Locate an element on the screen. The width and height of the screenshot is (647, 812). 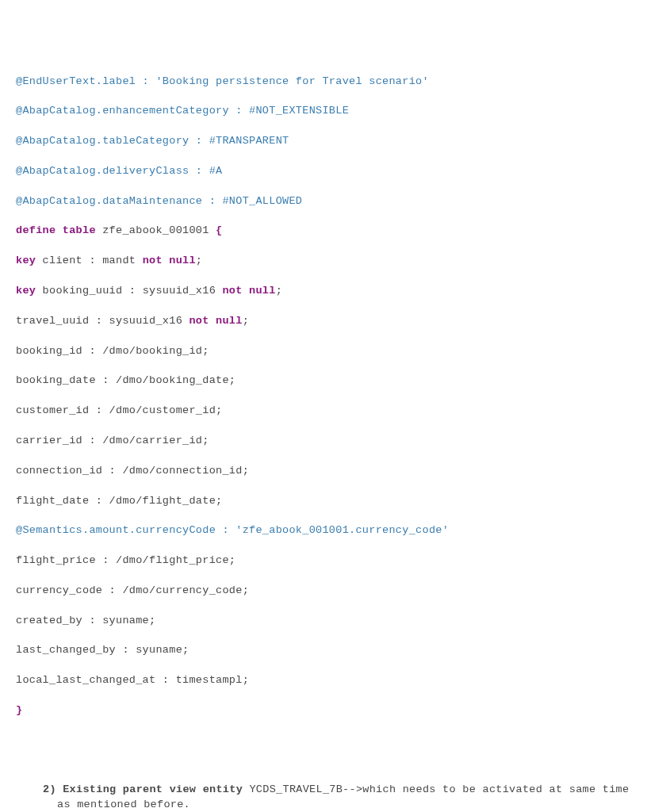
code-line: connection_id : /dmo/connection_id; is located at coordinates (324, 471).